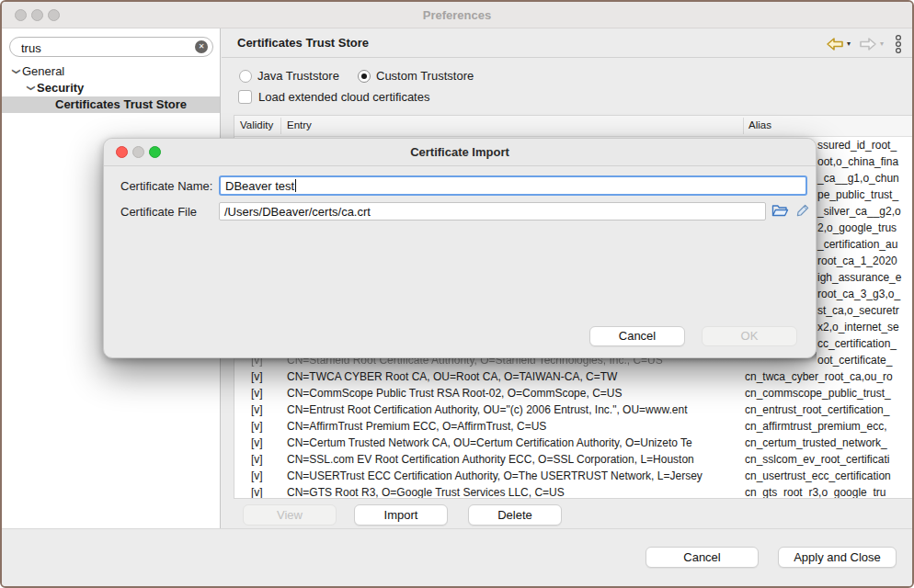 The image size is (914, 588). What do you see at coordinates (364, 76) in the screenshot?
I see `radio-custom-icon` at bounding box center [364, 76].